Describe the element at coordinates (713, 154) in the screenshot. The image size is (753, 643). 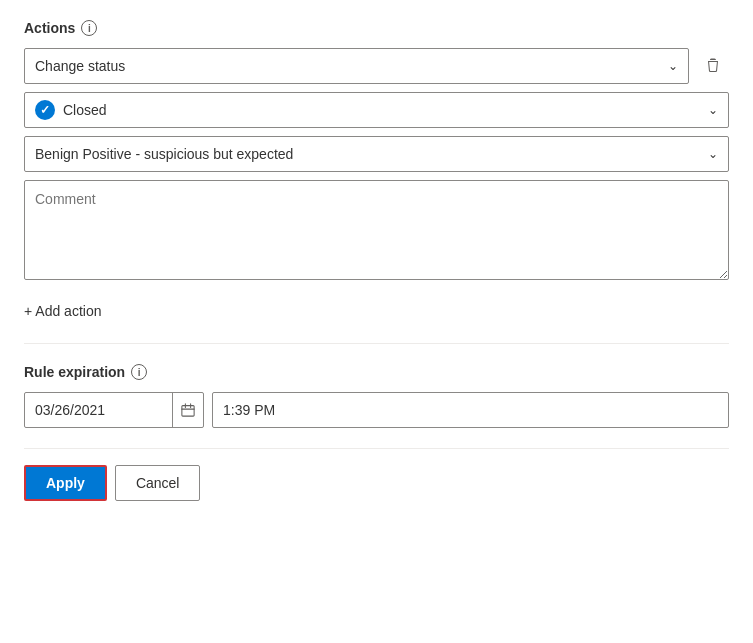
I see `classification-chevron-icon: ⌄` at that location.